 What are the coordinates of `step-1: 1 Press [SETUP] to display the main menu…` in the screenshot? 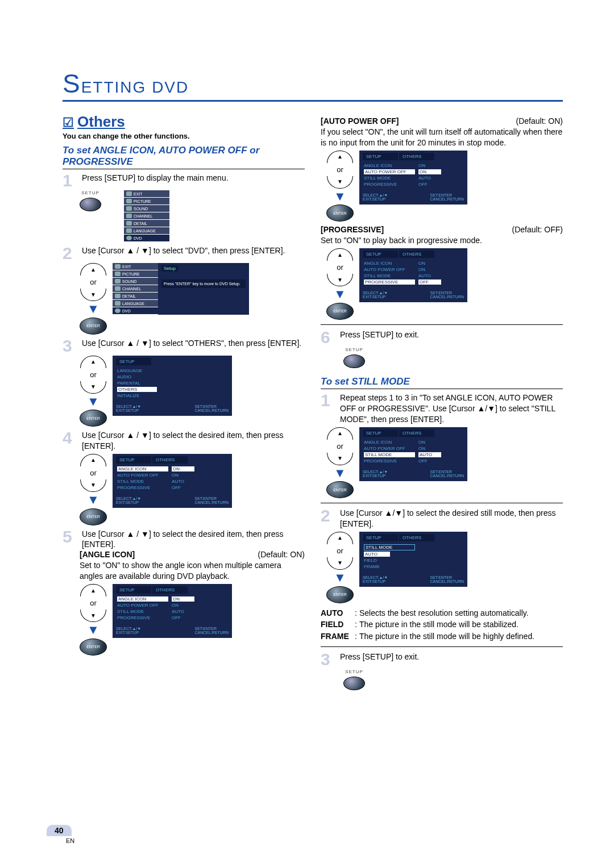 It's located at (184, 181).